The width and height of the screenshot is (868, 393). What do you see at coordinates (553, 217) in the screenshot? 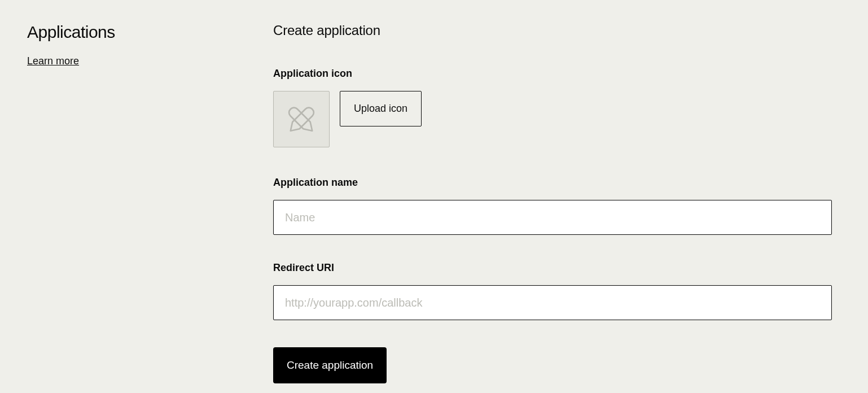
I see `application-name-input` at bounding box center [553, 217].